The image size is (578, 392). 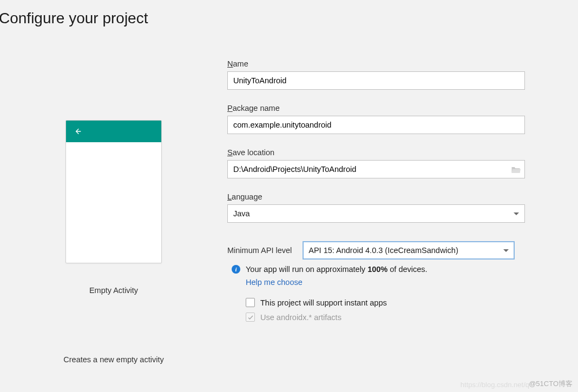 I want to click on folder-icon, so click(x=516, y=170).